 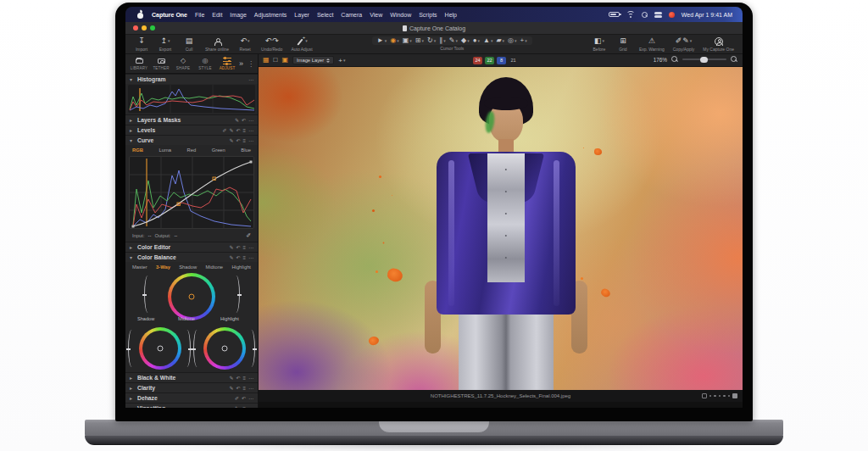 I want to click on battery-icon, so click(x=614, y=14).